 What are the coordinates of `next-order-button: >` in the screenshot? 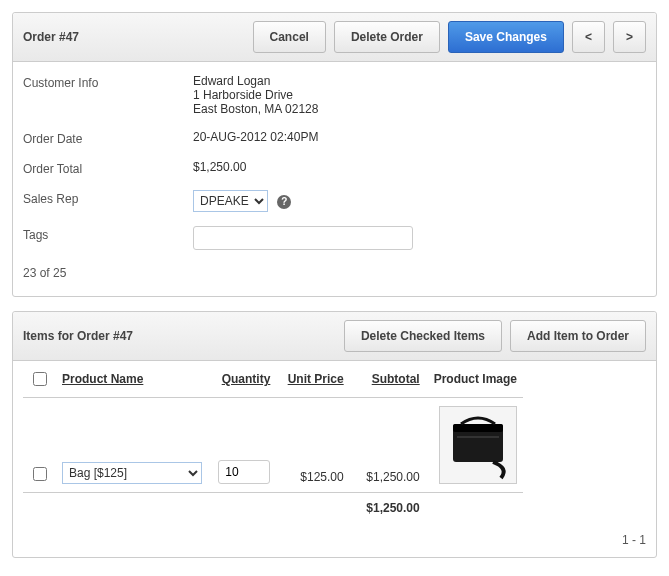 It's located at (630, 37).